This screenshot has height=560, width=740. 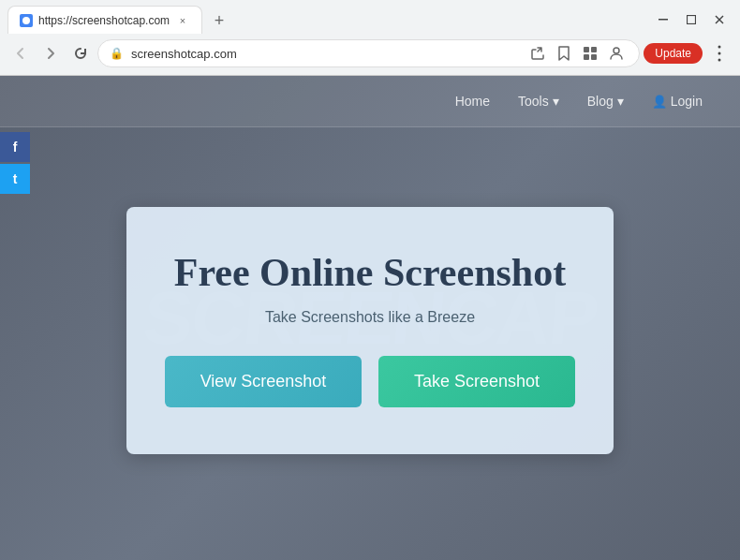 What do you see at coordinates (564, 53) in the screenshot?
I see `bookmark-icon` at bounding box center [564, 53].